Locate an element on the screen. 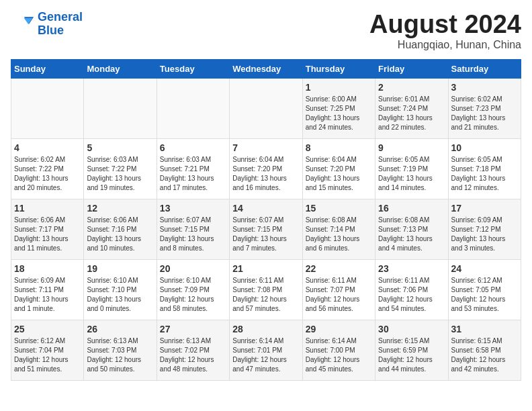 The height and width of the screenshot is (411, 532). weekday-header-tuesday: Tuesday is located at coordinates (193, 68).